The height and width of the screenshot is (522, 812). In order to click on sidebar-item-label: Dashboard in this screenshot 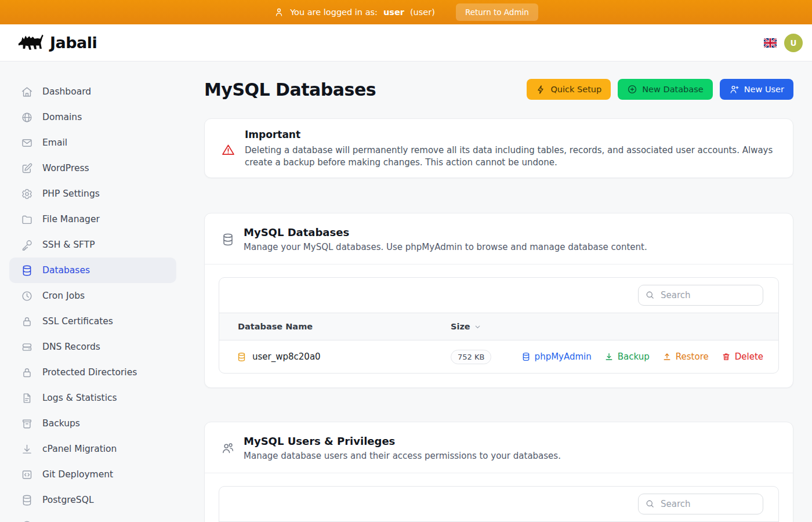, I will do `click(67, 92)`.